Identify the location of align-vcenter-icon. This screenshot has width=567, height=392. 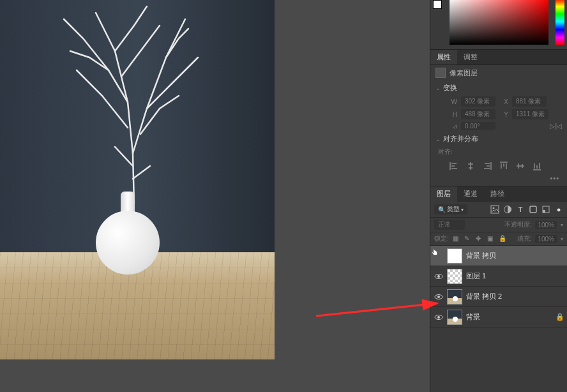
(520, 166).